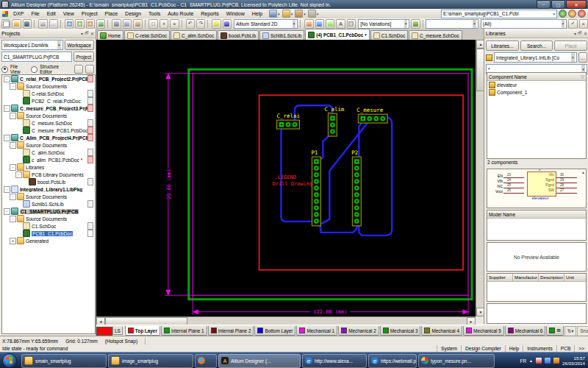  Describe the element at coordinates (188, 331) in the screenshot. I see `layer-tab-label: Internal Plane 1` at that location.